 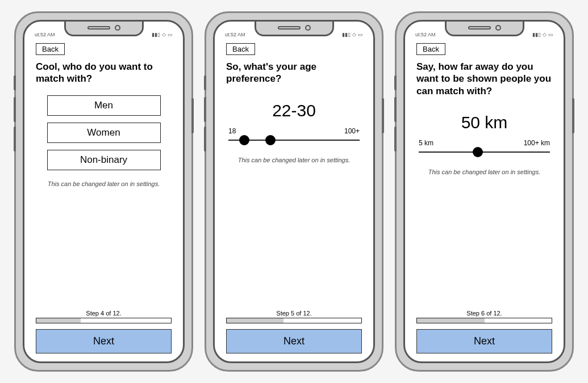 I want to click on slider-knob-min, so click(x=244, y=140).